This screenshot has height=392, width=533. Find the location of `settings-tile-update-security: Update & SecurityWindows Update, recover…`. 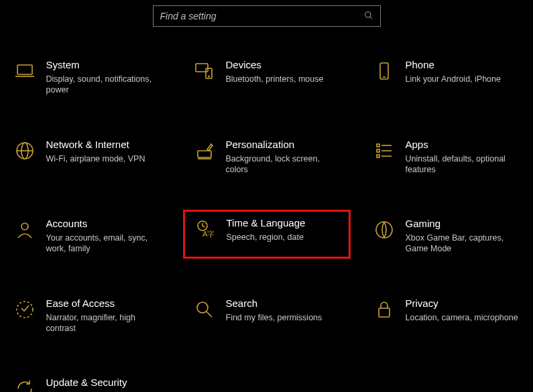

settings-tile-update-security: Update & SecurityWindows Update, recover… is located at coordinates (87, 382).